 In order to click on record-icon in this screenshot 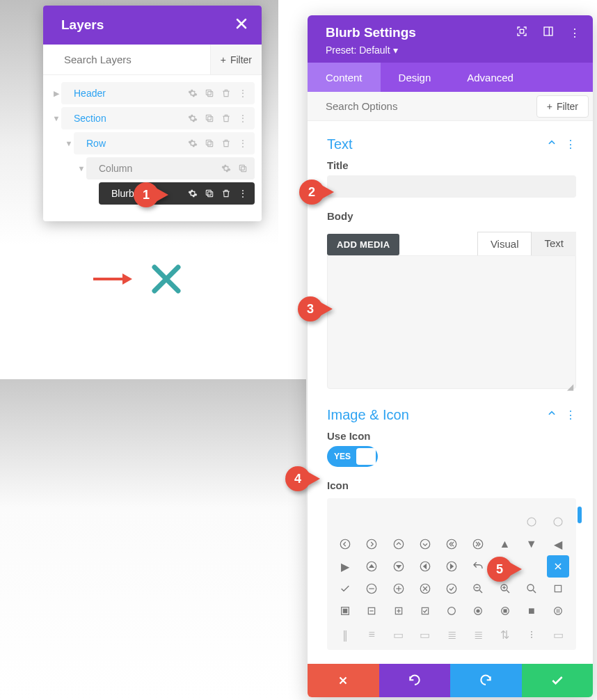, I will do `click(478, 611)`.